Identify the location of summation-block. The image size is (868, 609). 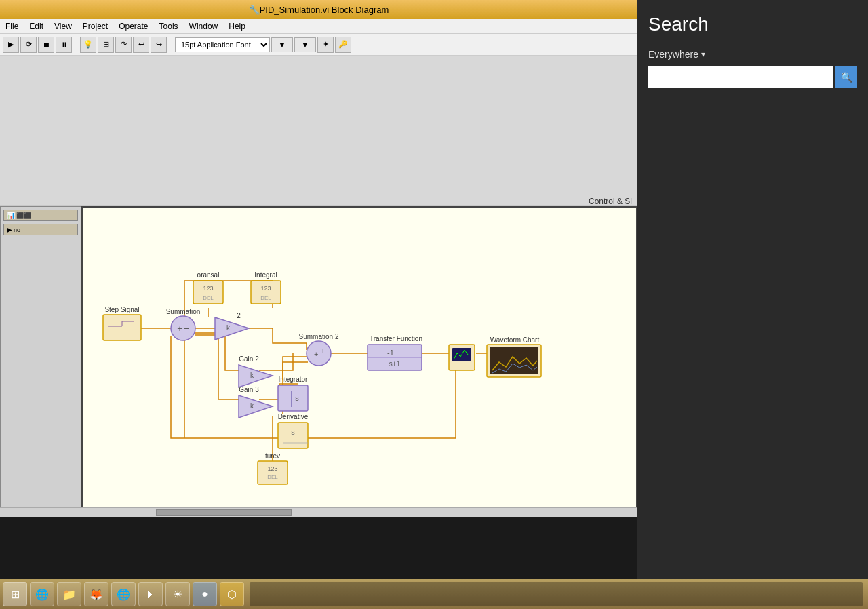
(183, 328).